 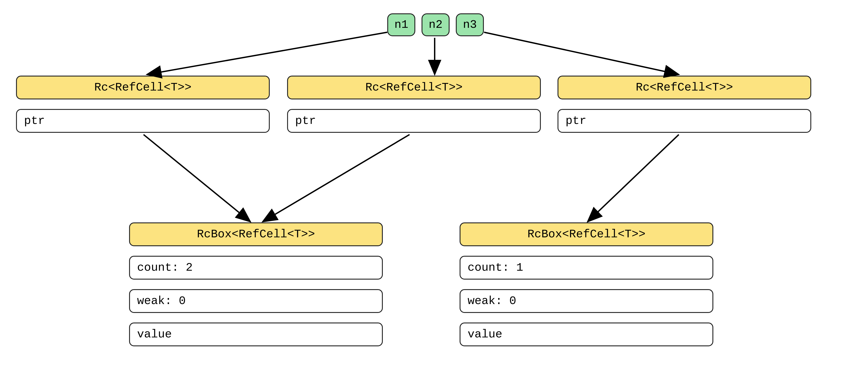 What do you see at coordinates (586, 335) in the screenshot?
I see `rcbox-value-right: value` at bounding box center [586, 335].